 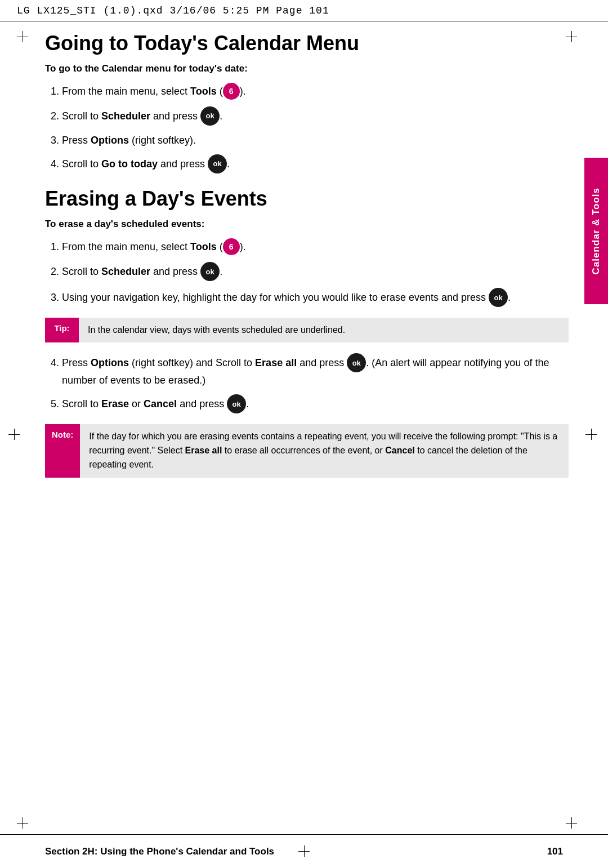 What do you see at coordinates (304, 851) in the screenshot?
I see `page-footer: Section 2H: Using the Phone's Calendar a…` at bounding box center [304, 851].